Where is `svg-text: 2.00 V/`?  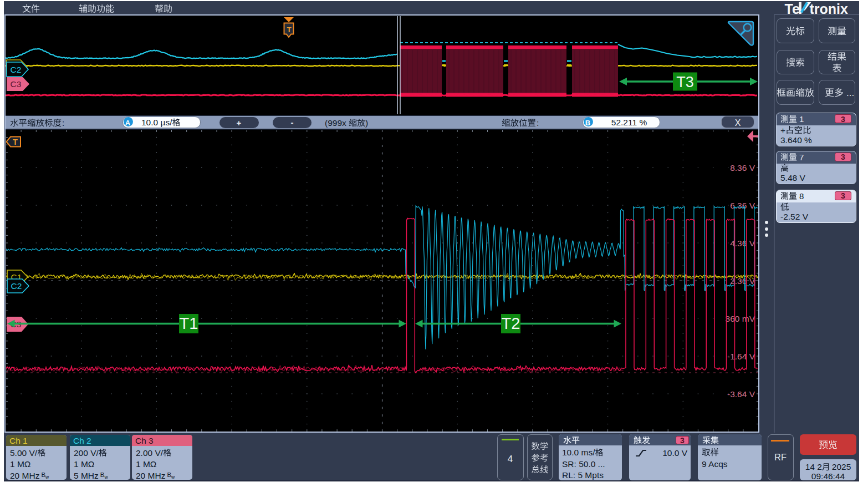 svg-text: 2.00 V/ is located at coordinates (150, 453).